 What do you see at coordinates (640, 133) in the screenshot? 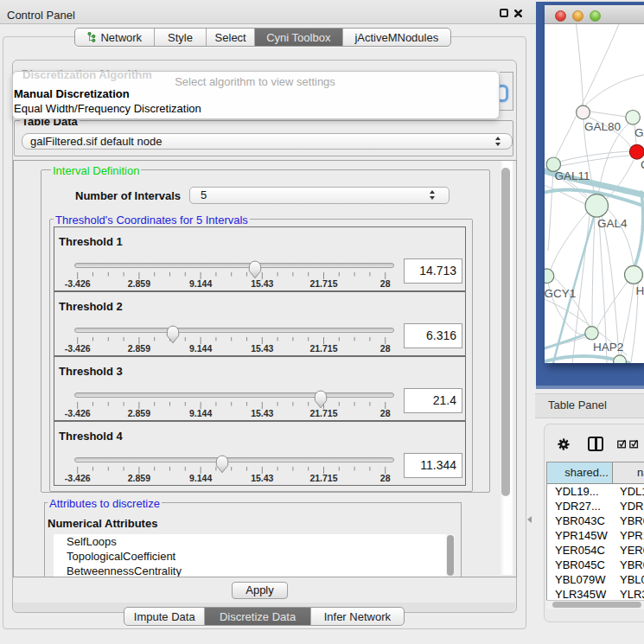
I see `svg-text: GA` at bounding box center [640, 133].